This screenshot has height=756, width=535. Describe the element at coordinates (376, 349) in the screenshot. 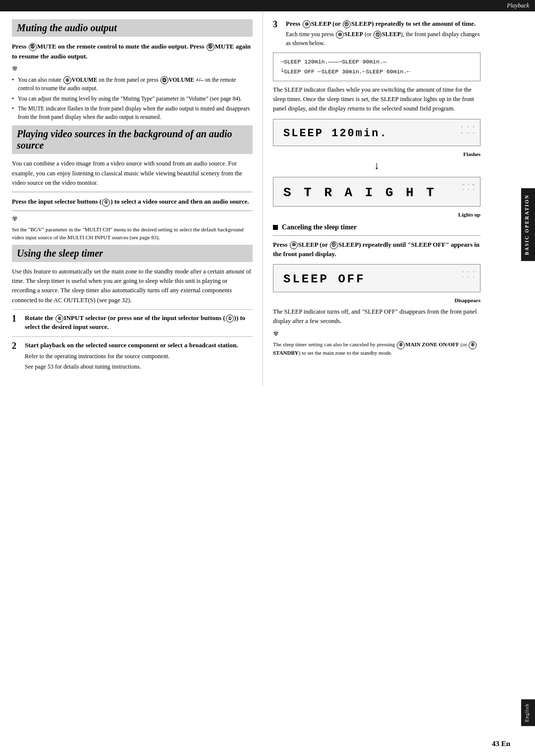

I see `cancel-tip-note: The sleep timer setting can also be canc…` at that location.